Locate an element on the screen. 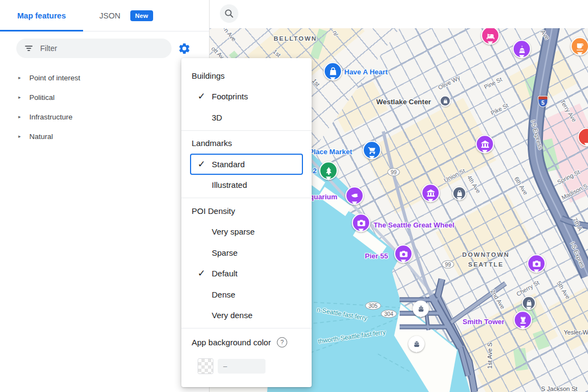 This screenshot has height=392, width=588. option-dense: ✓ Dense is located at coordinates (246, 294).